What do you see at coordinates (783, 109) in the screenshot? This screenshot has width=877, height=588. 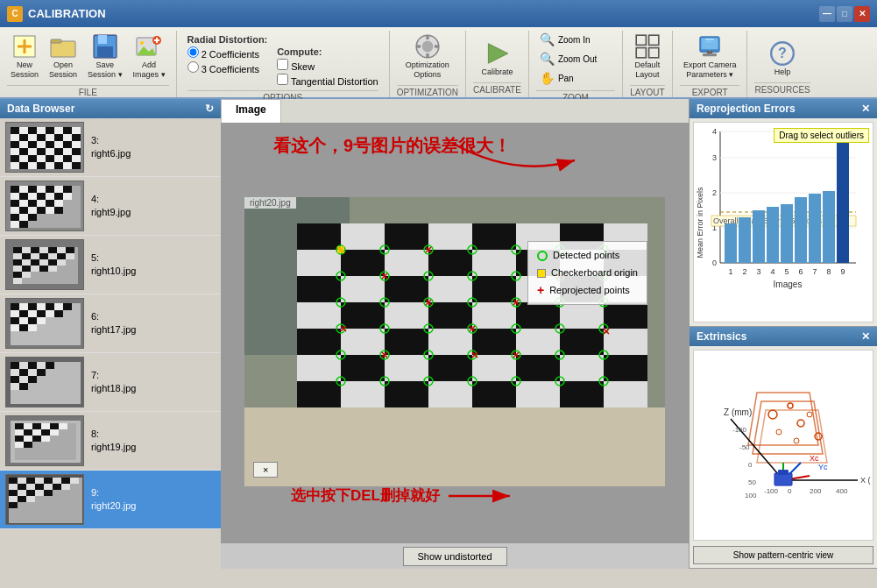 I see `reprojection-header: Reprojection Errors ✕` at bounding box center [783, 109].